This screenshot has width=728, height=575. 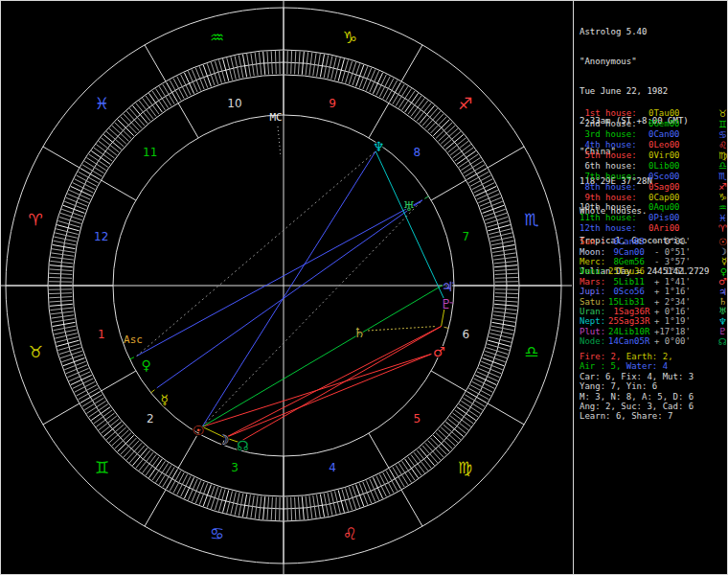 What do you see at coordinates (611, 228) in the screenshot?
I see `house-label: 12th house:` at bounding box center [611, 228].